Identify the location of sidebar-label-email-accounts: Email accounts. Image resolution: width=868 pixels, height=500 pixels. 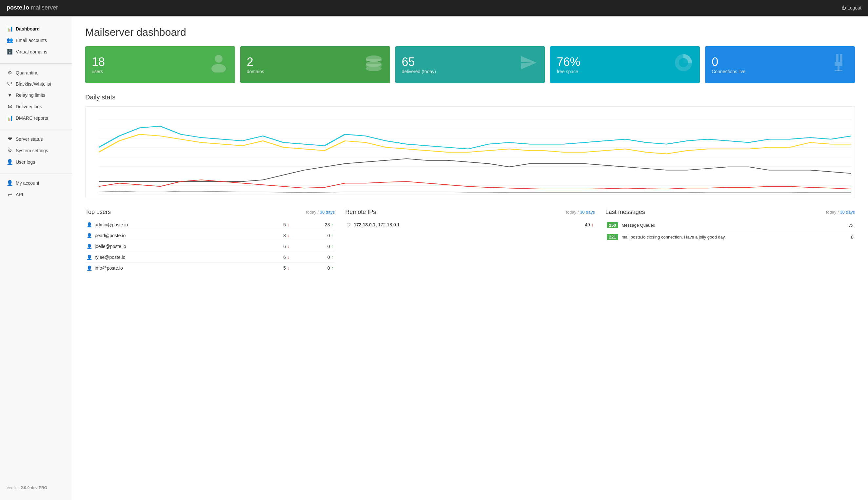
(32, 41).